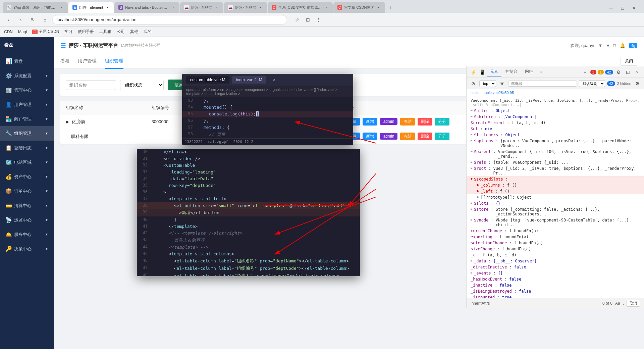 This screenshot has height=349, width=644. I want to click on dev-prop-create: $createElement : f (a, b, c, d), so click(555, 123).